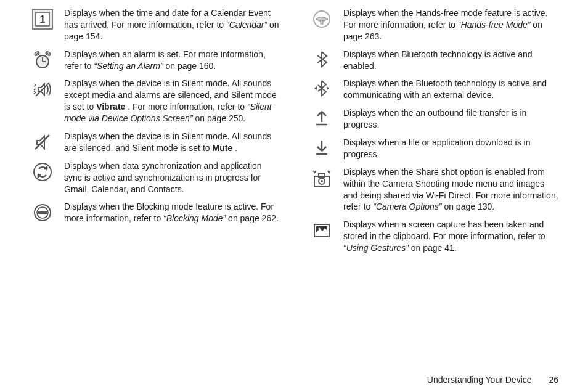 This screenshot has width=588, height=392. I want to click on text: Displays when the Bluetooth technology i…, so click(445, 89).